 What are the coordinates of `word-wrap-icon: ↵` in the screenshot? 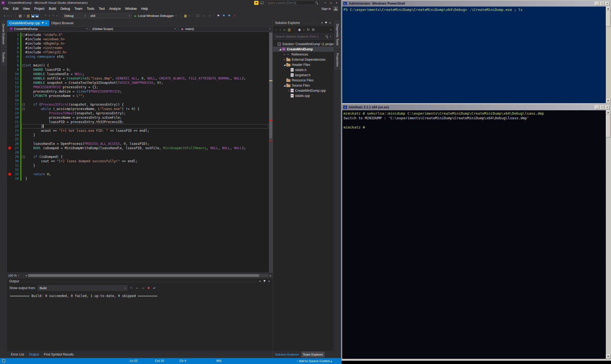 It's located at (154, 288).